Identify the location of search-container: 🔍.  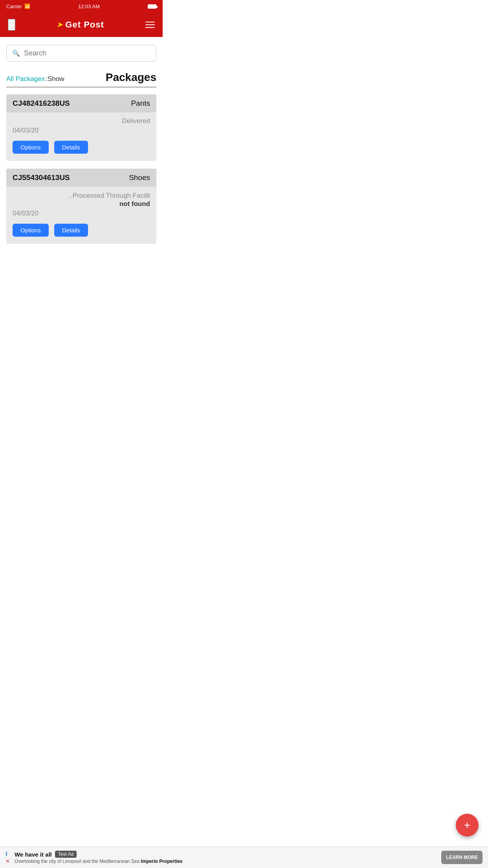
(81, 53).